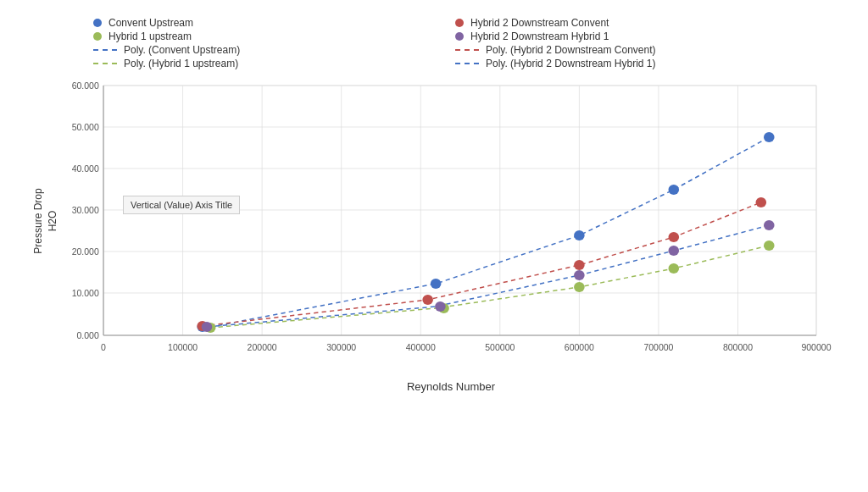 The image size is (868, 492). What do you see at coordinates (105, 50) in the screenshot?
I see `legend-line-poly-convent` at bounding box center [105, 50].